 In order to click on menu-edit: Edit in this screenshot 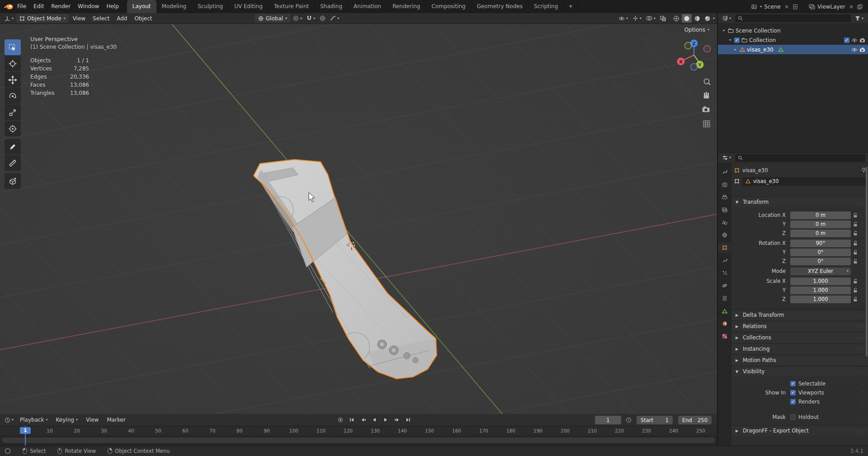, I will do `click(39, 6)`.